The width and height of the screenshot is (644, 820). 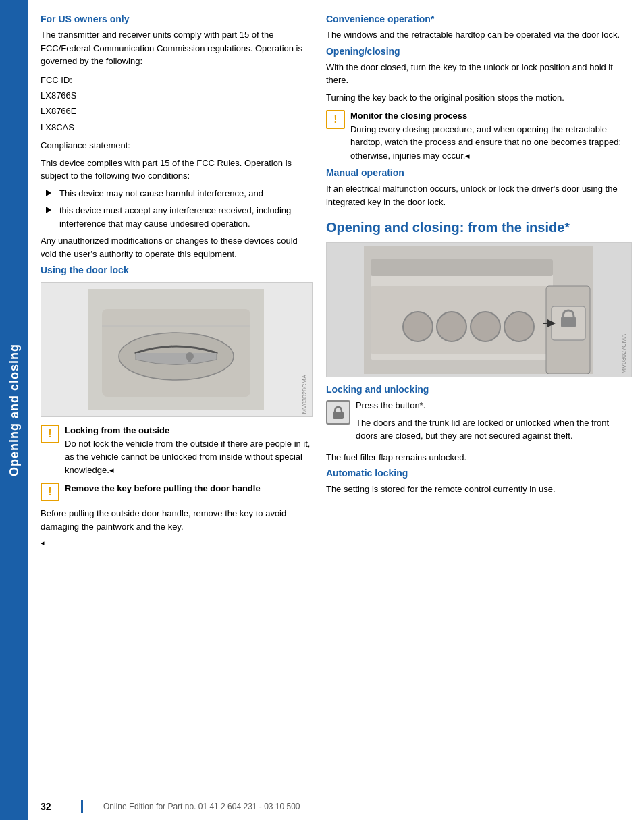 I want to click on footer-divider, so click(x=82, y=807).